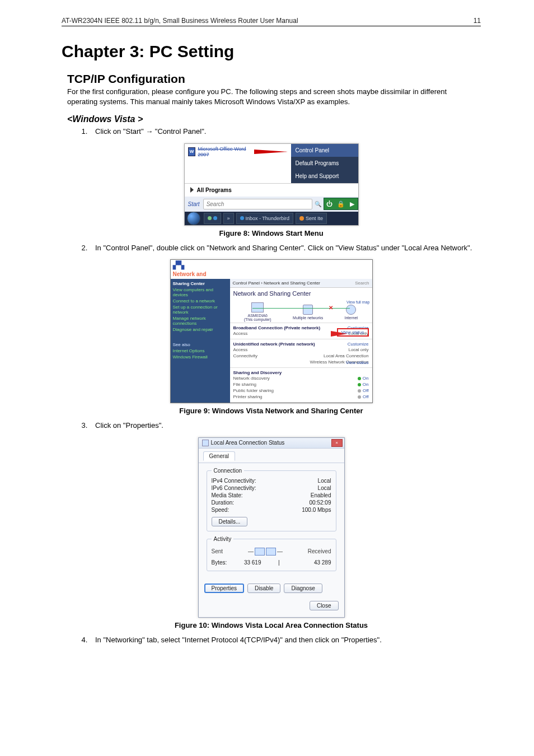  Describe the element at coordinates (303, 588) in the screenshot. I see `diagnose-button: Diagnose` at that location.